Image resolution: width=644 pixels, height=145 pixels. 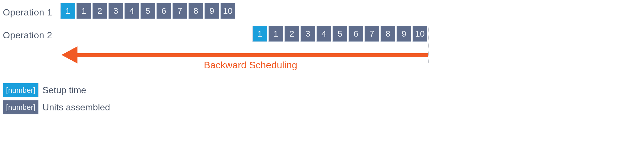 I want to click on operation-label: Operation 1, so click(x=31, y=13).